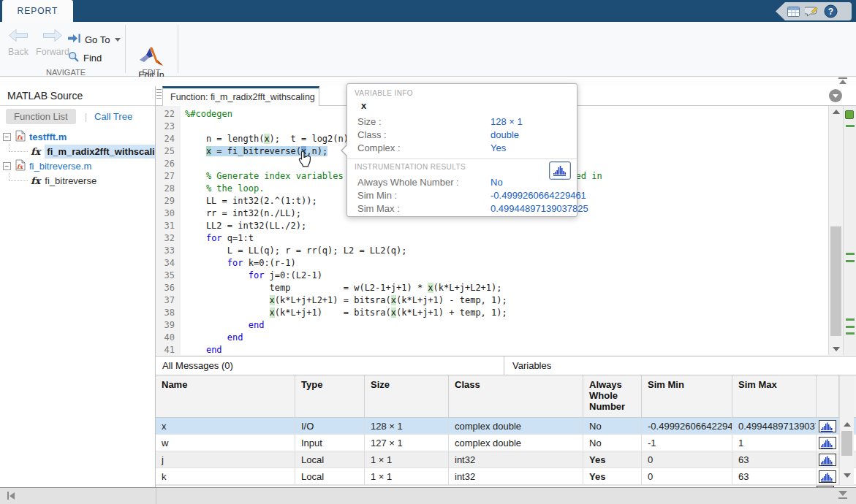 This screenshot has width=856, height=504. What do you see at coordinates (20, 137) in the screenshot?
I see `svg-text: fx` at bounding box center [20, 137].